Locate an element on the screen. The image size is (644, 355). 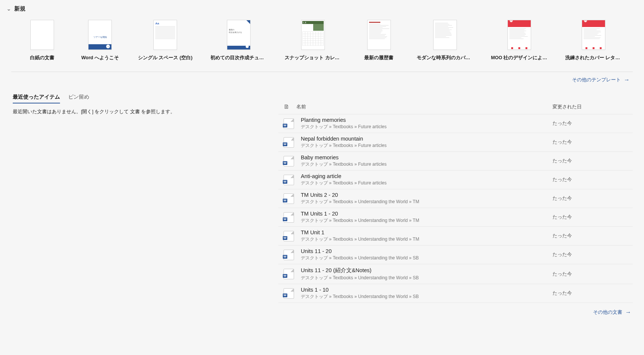
more-templates-link: その他のテンプレート → is located at coordinates (601, 80).